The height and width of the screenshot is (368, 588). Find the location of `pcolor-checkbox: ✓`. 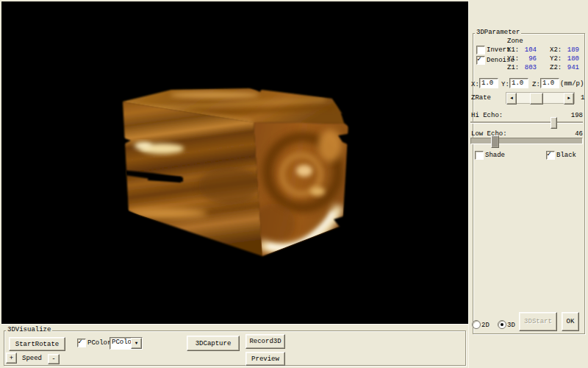

pcolor-checkbox: ✓ is located at coordinates (82, 343).